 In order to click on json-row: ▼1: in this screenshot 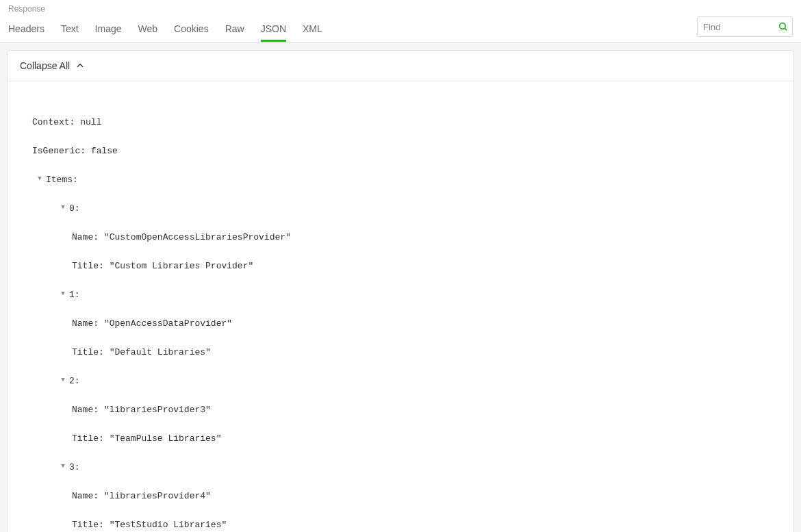, I will do `click(400, 294)`.